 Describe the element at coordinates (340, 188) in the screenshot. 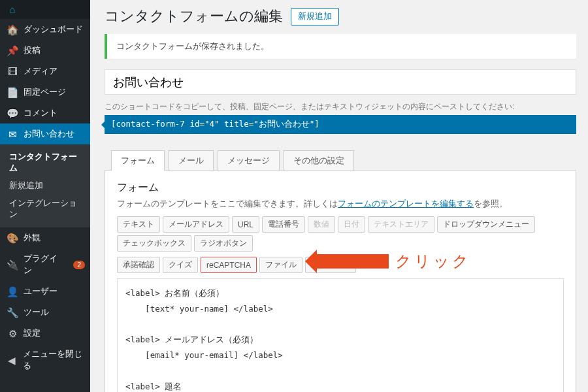

I see `panel-heading: フォーム` at that location.